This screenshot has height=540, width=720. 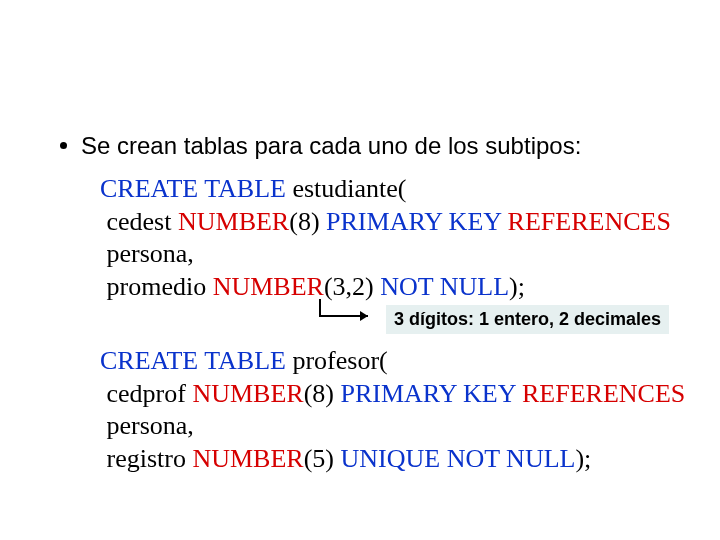 I want to click on code-text: cedprof, so click(x=146, y=394).